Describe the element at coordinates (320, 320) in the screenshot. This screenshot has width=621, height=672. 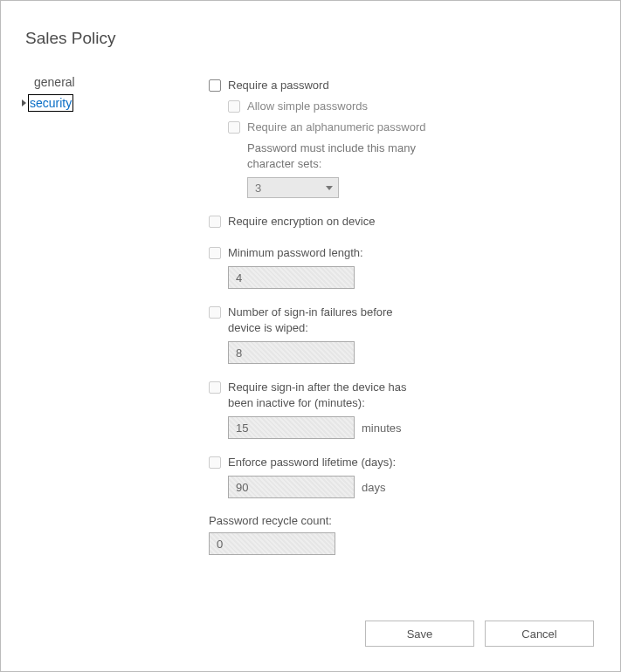
I see `signin-failures-label: Number of sign-in failures before device…` at that location.